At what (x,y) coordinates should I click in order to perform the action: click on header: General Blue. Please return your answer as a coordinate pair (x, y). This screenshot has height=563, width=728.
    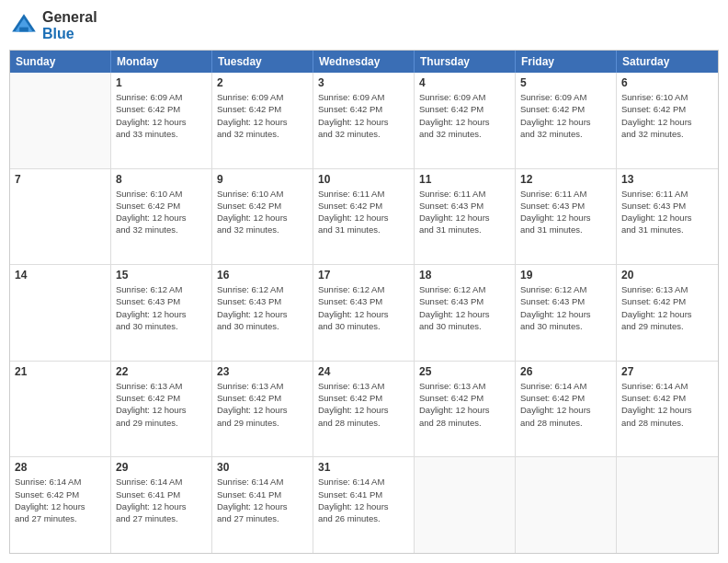
    Looking at the image, I should click on (364, 26).